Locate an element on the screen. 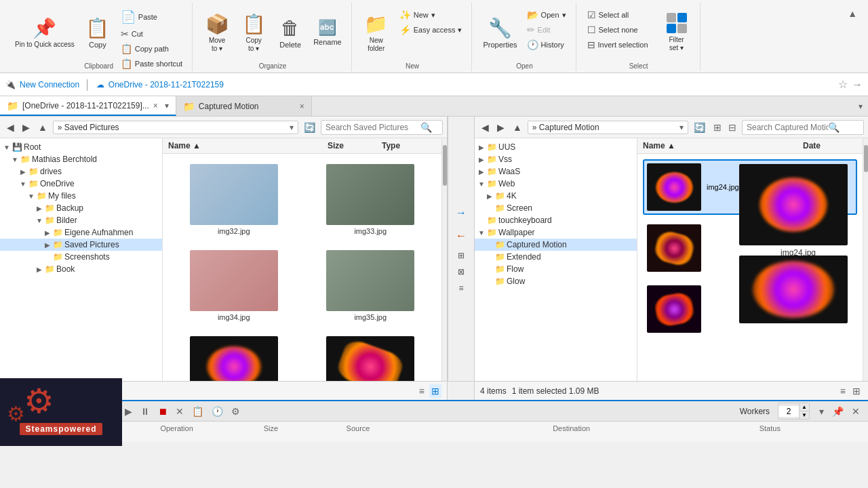 The width and height of the screenshot is (868, 488). nav-arrow-button: → is located at coordinates (857, 85).